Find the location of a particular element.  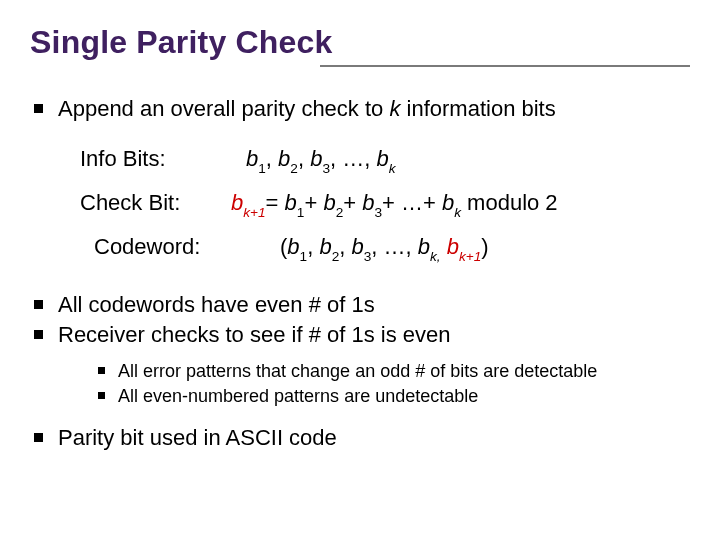

label-check-bit: Check Bit: is located at coordinates (156, 203).